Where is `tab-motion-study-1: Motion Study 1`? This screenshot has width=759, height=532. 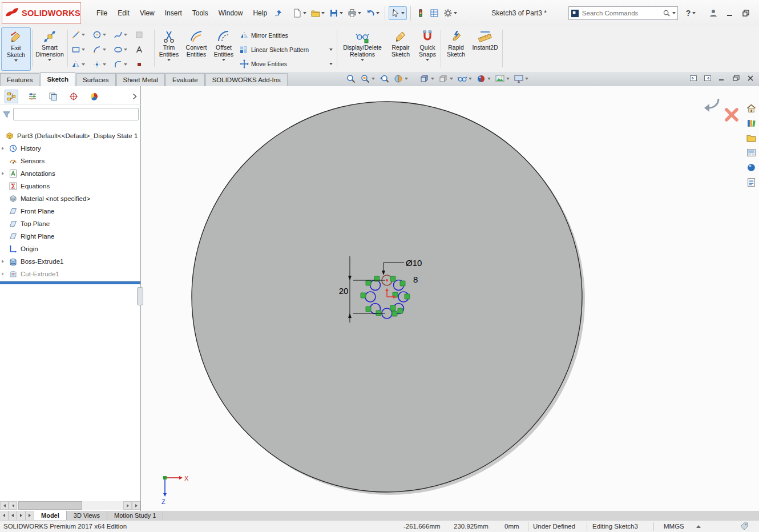
tab-motion-study-1: Motion Study 1 is located at coordinates (135, 515).